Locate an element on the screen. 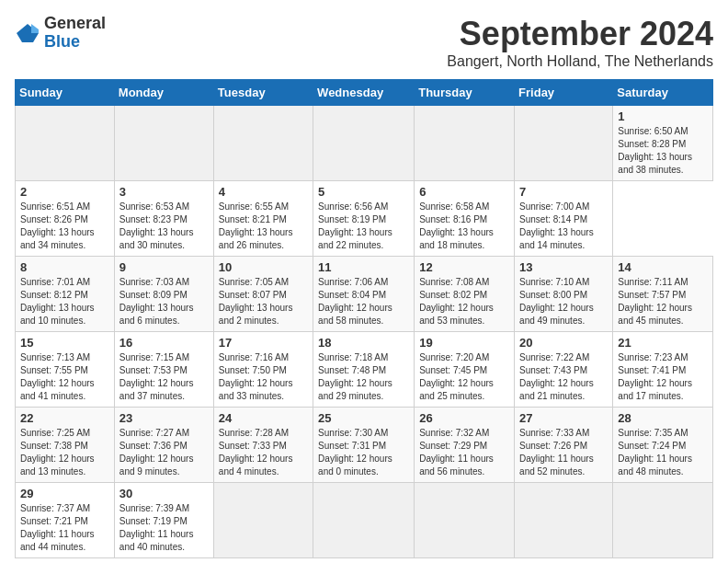  day-number: 13 is located at coordinates (563, 267).